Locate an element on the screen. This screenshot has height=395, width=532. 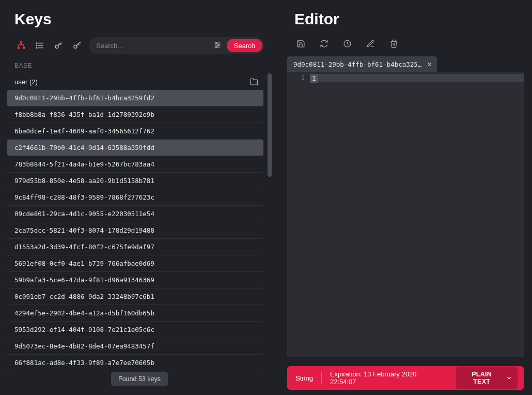
folder-row: user (2) is located at coordinates (135, 82).